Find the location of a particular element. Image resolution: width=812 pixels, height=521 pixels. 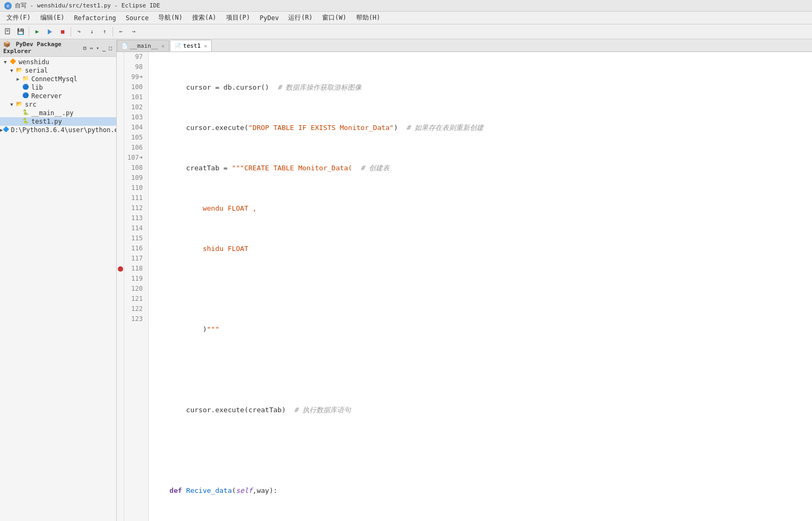

titlebar: e 自写 - wenshidu/src/test1.py - Eclipse I… is located at coordinates (406, 6).